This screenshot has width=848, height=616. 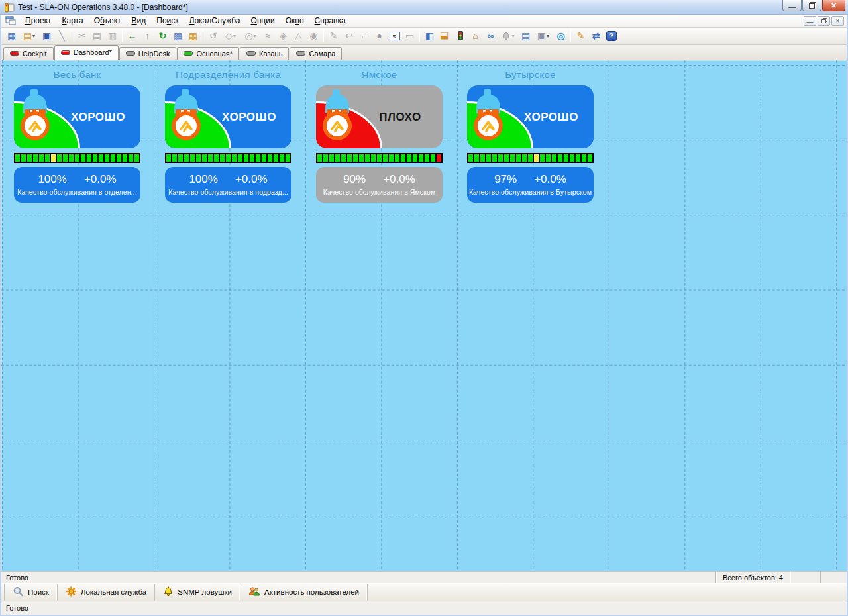 What do you see at coordinates (476, 36) in the screenshot?
I see `home-icon: ⌂` at bounding box center [476, 36].